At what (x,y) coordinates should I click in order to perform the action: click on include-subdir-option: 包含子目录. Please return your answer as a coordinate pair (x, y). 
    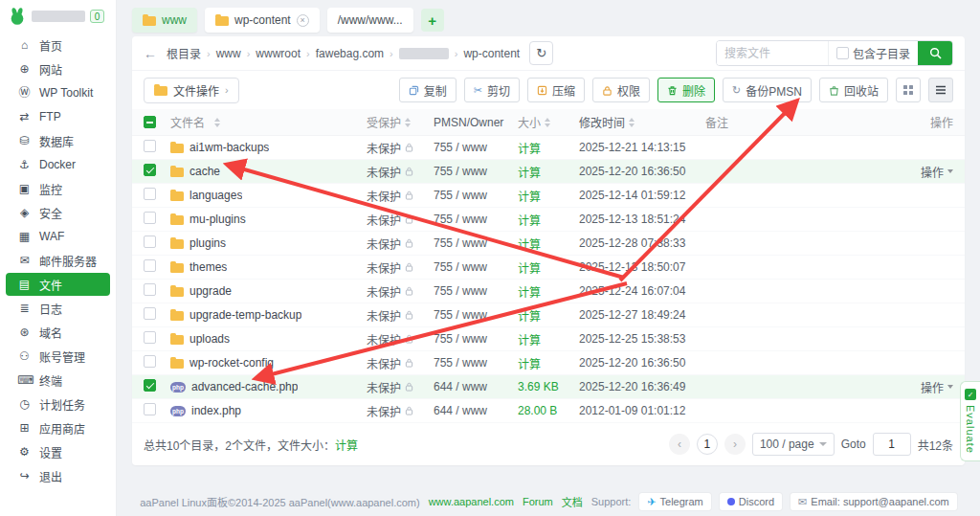
    Looking at the image, I should click on (873, 54).